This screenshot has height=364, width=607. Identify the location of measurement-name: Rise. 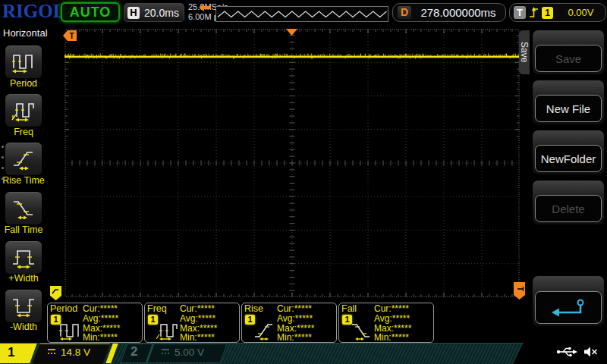
(253, 309).